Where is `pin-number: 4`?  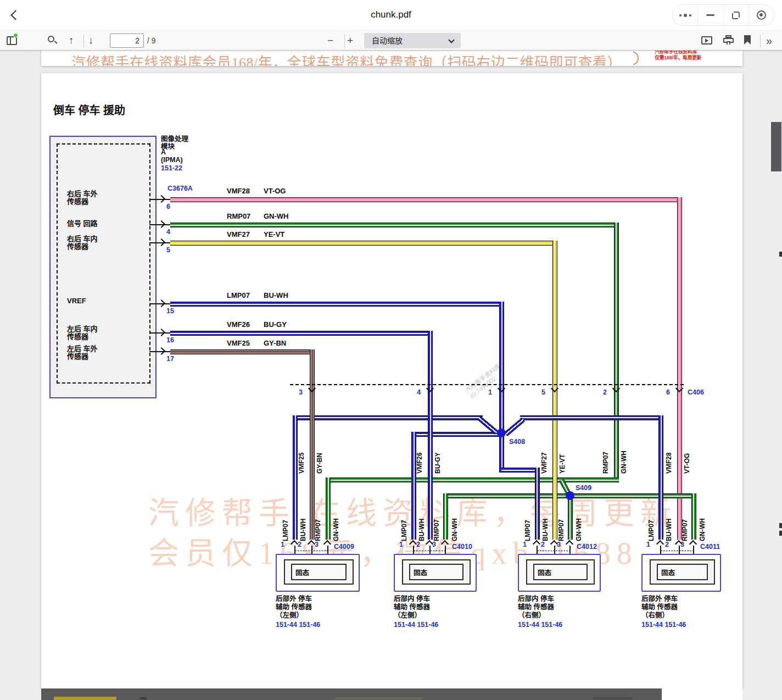
pin-number: 4 is located at coordinates (168, 232).